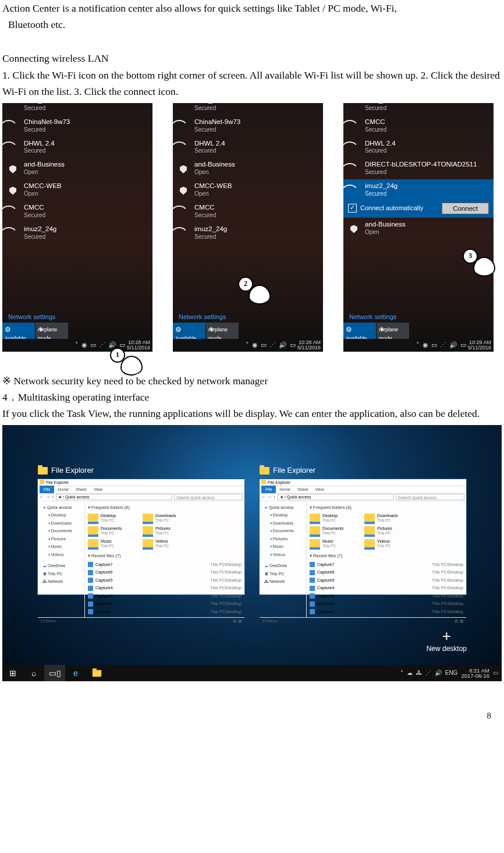 This screenshot has width=504, height=853. I want to click on ribbon-tab-share: Share, so click(81, 489).